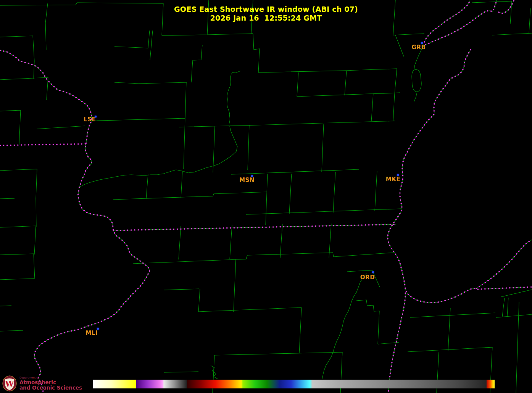 This screenshot has width=532, height=393. I want to click on uw-aos-logo: W Department of Atmospheric and Oceanic …, so click(42, 383).